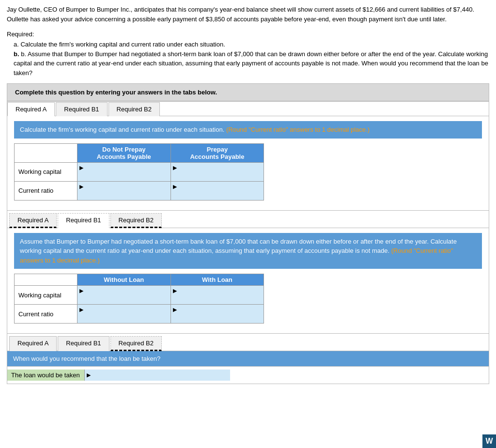 This screenshot has width=496, height=448. I want to click on intro-text-1: Jay Oullette, CEO of Bumper to Bumper In…, so click(248, 15).